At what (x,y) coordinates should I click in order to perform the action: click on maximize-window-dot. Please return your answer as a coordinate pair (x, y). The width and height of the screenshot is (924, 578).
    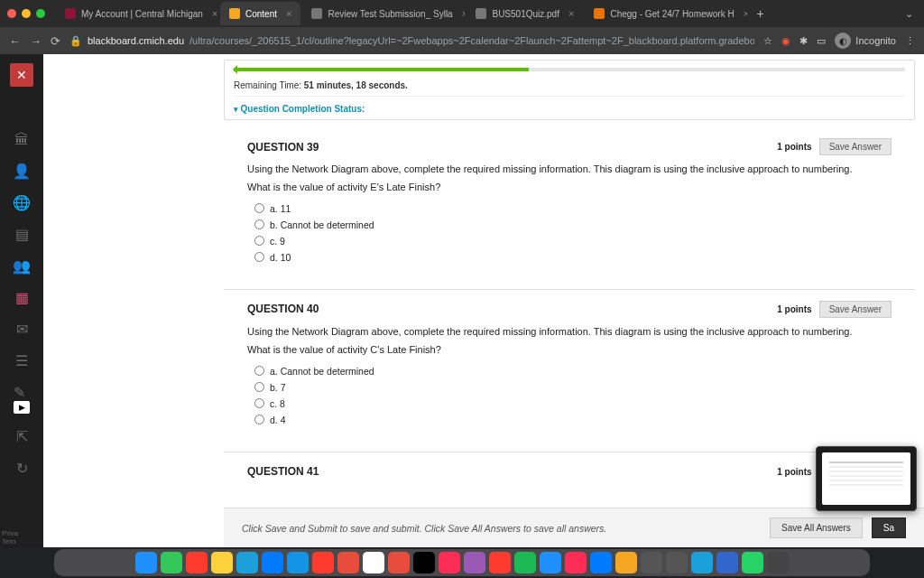
    Looking at the image, I should click on (41, 14).